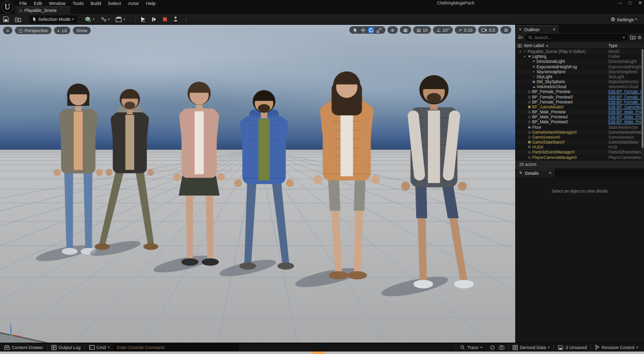 Image resolution: width=644 pixels, height=354 pixels. I want to click on select-tool-button, so click(356, 30).